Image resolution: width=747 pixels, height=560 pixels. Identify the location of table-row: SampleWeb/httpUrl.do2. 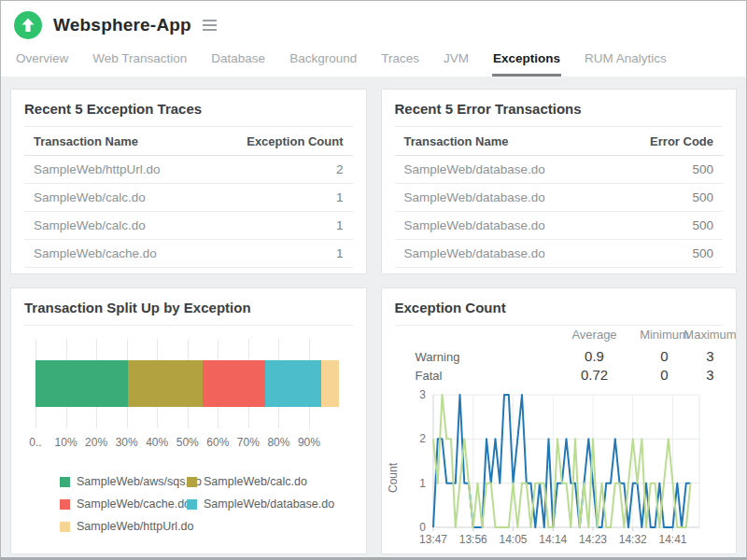
(189, 170).